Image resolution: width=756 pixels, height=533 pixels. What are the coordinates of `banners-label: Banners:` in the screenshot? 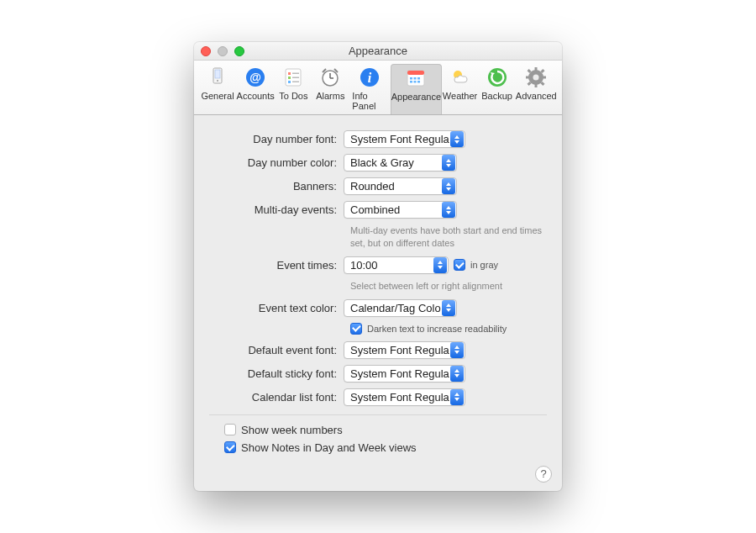 It's located at (276, 187).